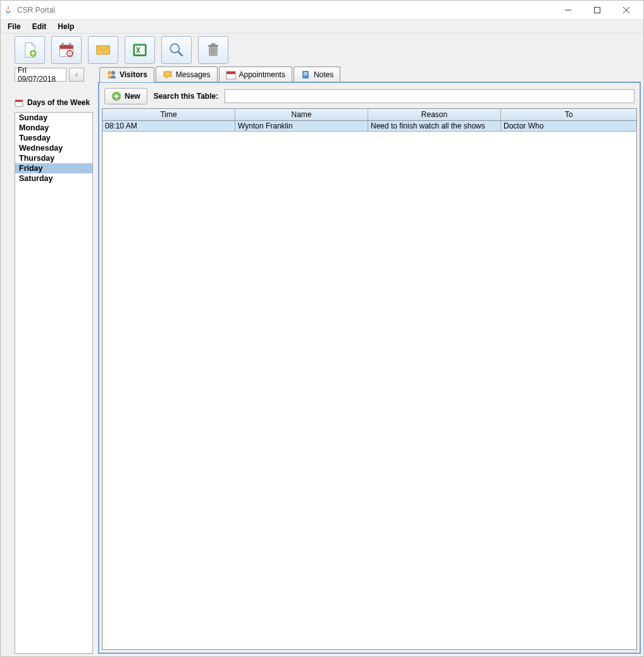 The width and height of the screenshot is (644, 657). What do you see at coordinates (66, 50) in the screenshot?
I see `calendar-button` at bounding box center [66, 50].